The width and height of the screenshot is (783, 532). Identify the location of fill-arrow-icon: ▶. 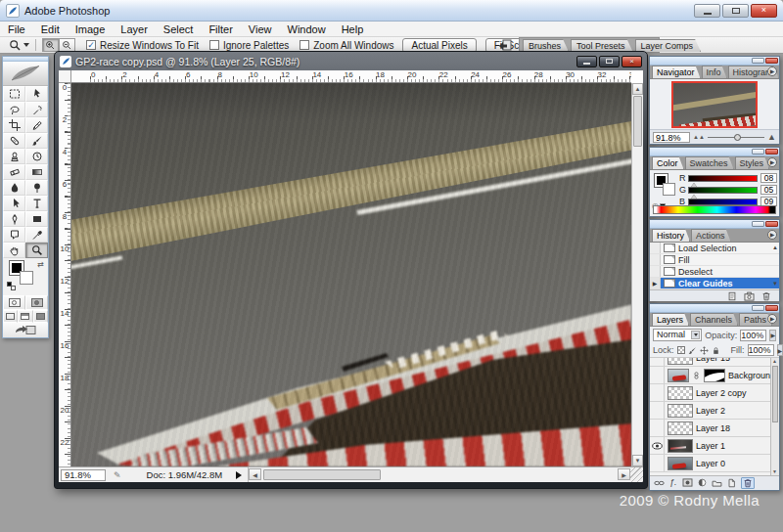
(780, 350).